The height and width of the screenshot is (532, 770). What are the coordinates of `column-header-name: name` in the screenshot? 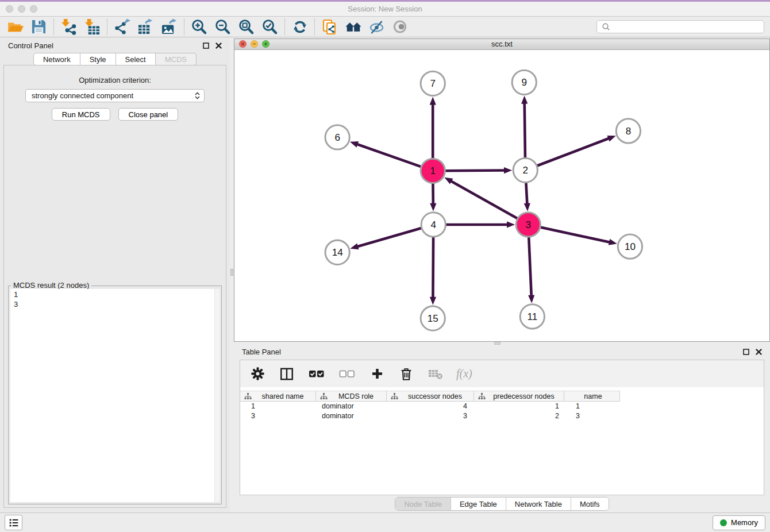 It's located at (592, 396).